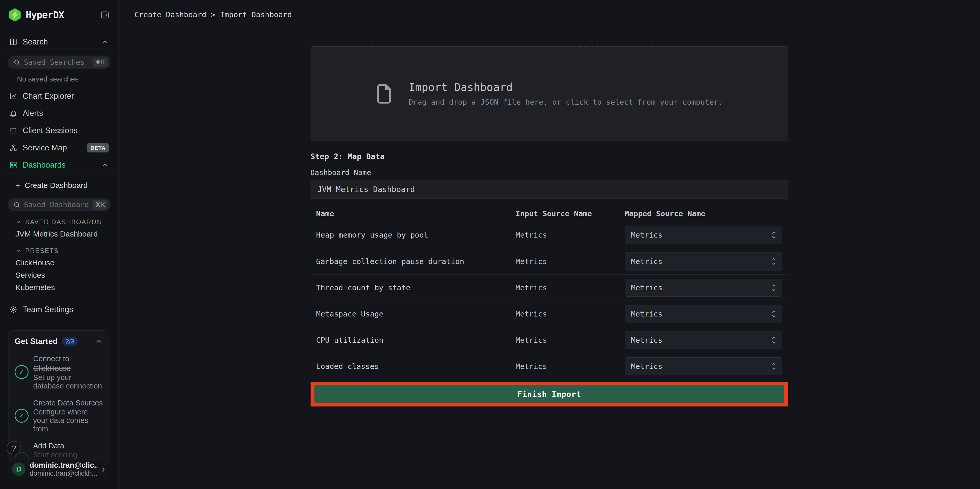  What do you see at coordinates (48, 96) in the screenshot?
I see `nav-label: Chart Explorer` at bounding box center [48, 96].